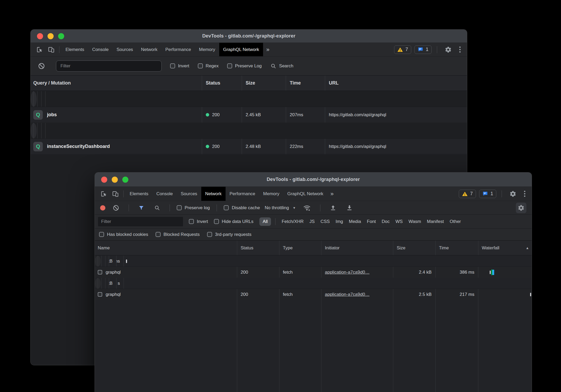  Describe the element at coordinates (455, 222) in the screenshot. I see `filter-chip-other: Other` at that location.